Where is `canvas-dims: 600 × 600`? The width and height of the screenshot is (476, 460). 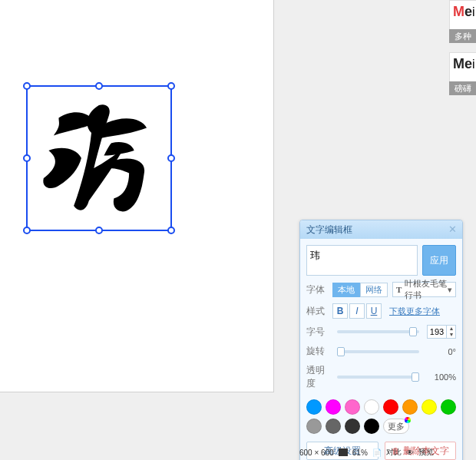 canvas-dims: 600 × 600 is located at coordinates (316, 453).